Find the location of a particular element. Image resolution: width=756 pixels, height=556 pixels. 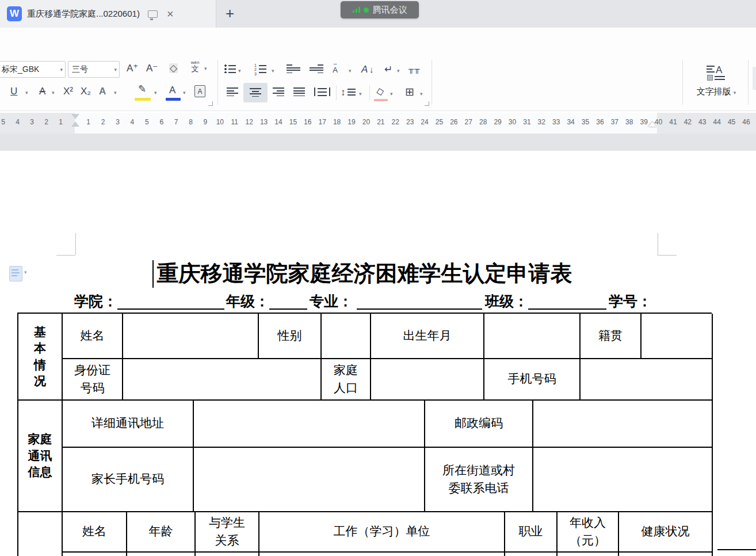

tab-ruler-icon: ╥╥ is located at coordinates (414, 69).